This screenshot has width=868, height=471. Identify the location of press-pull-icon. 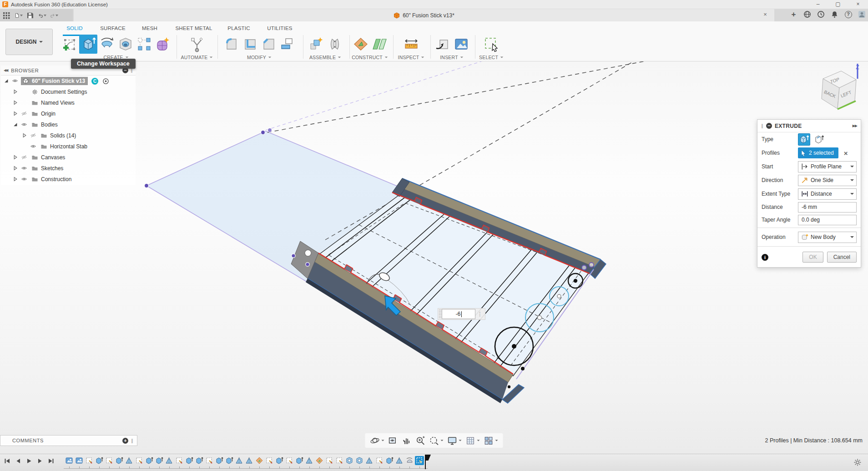
(232, 44).